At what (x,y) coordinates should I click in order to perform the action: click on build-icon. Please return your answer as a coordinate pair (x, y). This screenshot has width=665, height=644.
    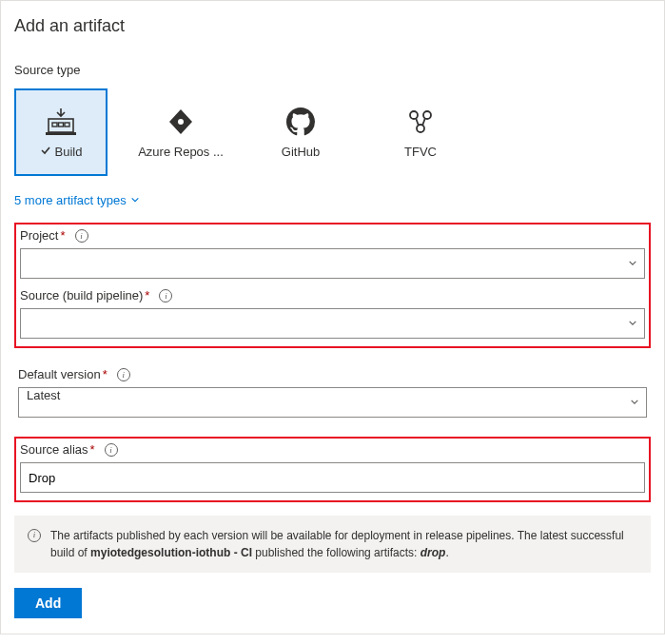
    Looking at the image, I should click on (61, 122).